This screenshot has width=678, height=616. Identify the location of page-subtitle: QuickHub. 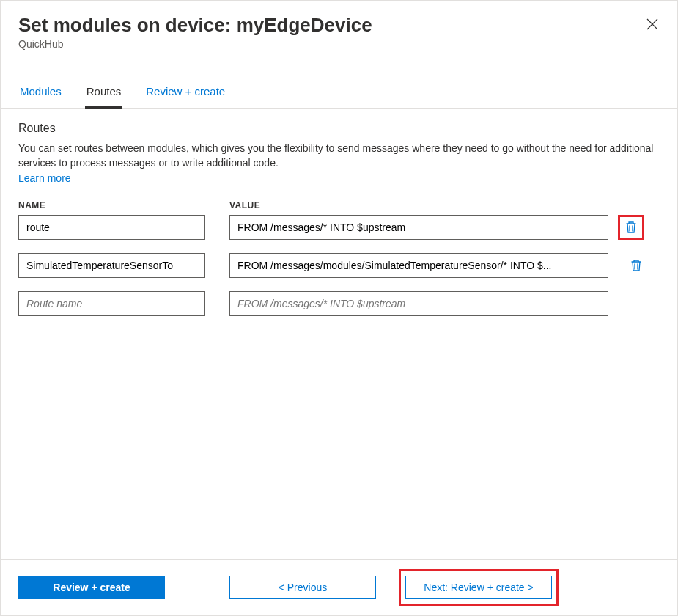
(339, 44).